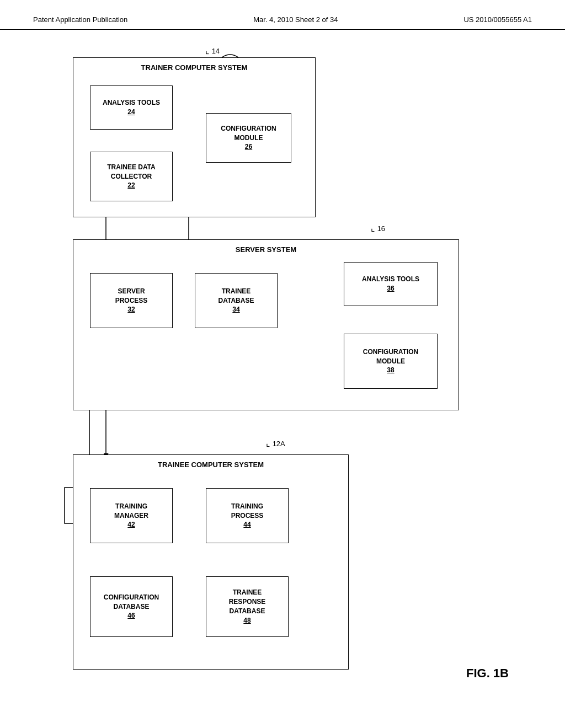 The image size is (565, 728). I want to click on trainer-computer-system-container: TRAINER COMPUTER SYSTEM ANALYSIS TOOLS 2…, so click(194, 137).